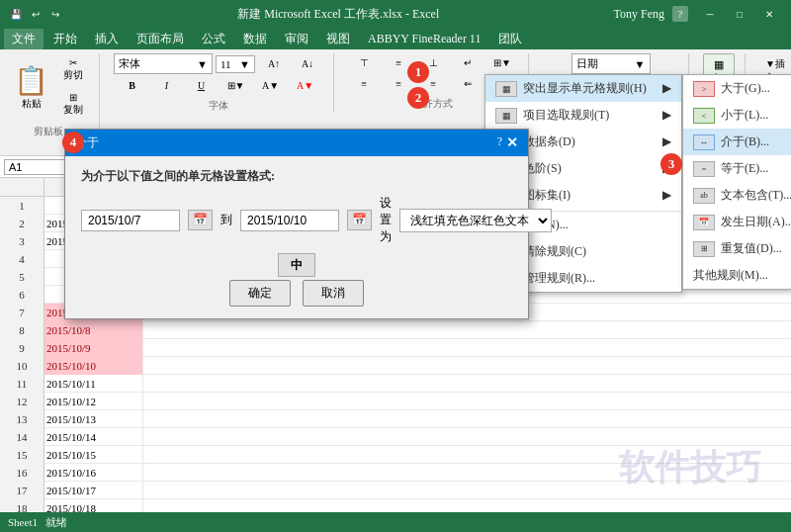  What do you see at coordinates (738, 89) in the screenshot?
I see `sub-greater-than: > 大于(G)...` at bounding box center [738, 89].